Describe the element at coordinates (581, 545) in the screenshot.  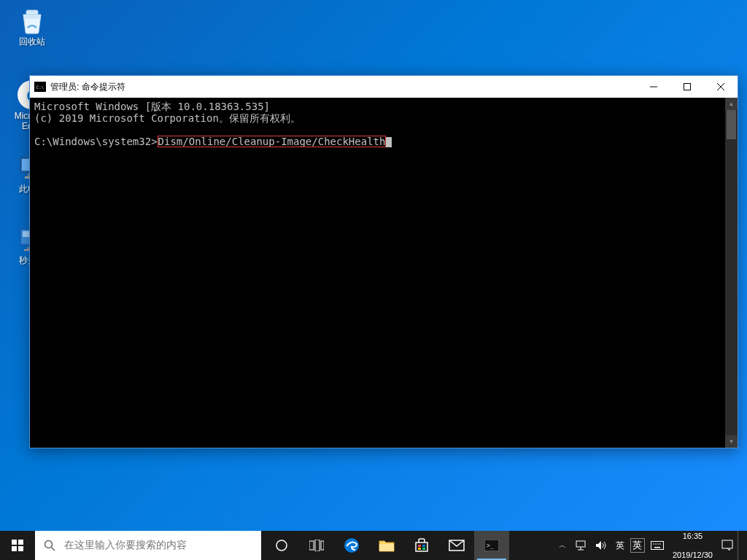
I see `tray-network-button` at that location.